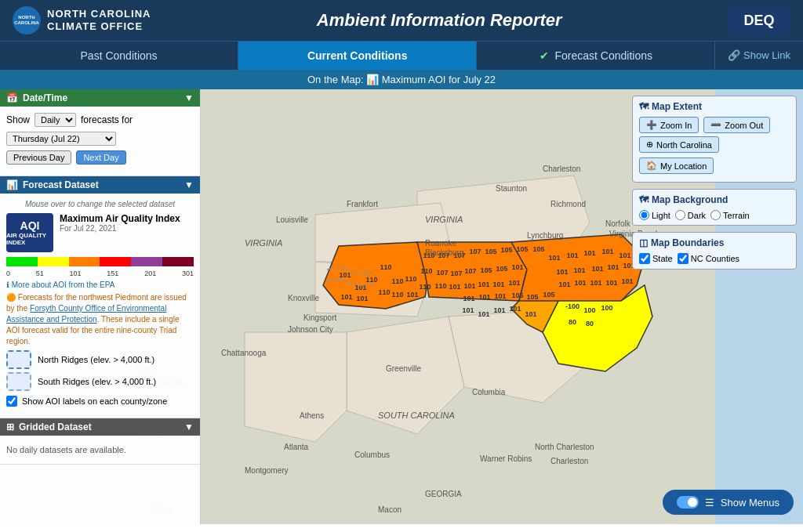 Image resolution: width=803 pixels, height=532 pixels. I want to click on bg-terrain-label: Terrain, so click(730, 215).